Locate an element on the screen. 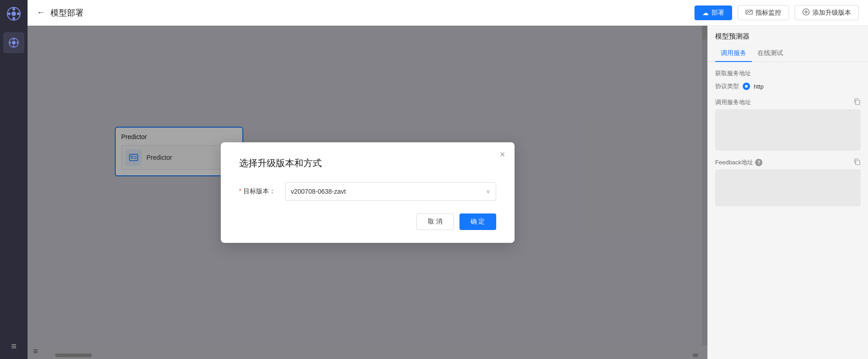 The width and height of the screenshot is (868, 359). version-select: v200708-0638-zavt ∨ is located at coordinates (391, 191).